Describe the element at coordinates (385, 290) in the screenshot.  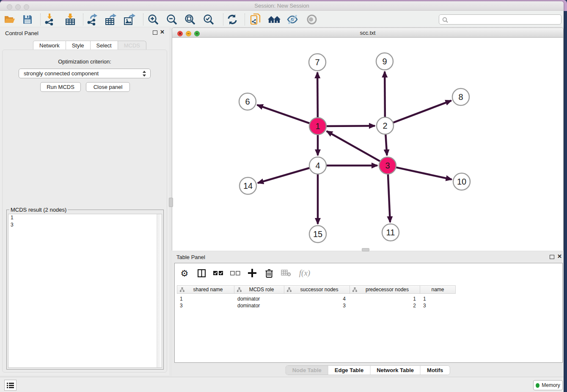
I see `column-header-predecessor-nodes: predecessor nodes` at that location.